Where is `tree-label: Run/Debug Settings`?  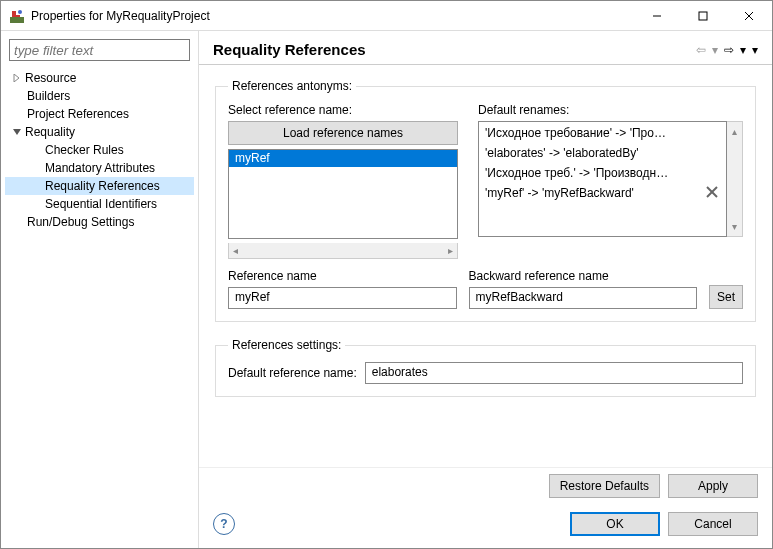 tree-label: Run/Debug Settings is located at coordinates (80, 222).